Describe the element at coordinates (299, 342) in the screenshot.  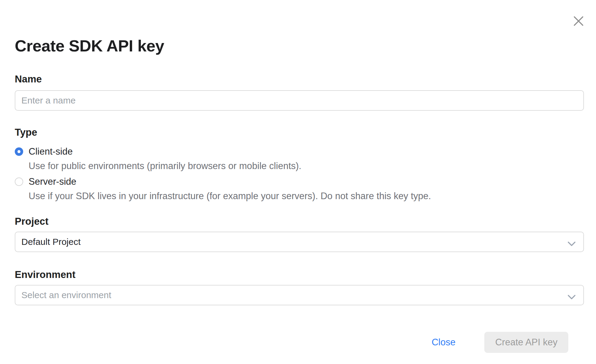
I see `dialog-footer: Close Create API key` at that location.